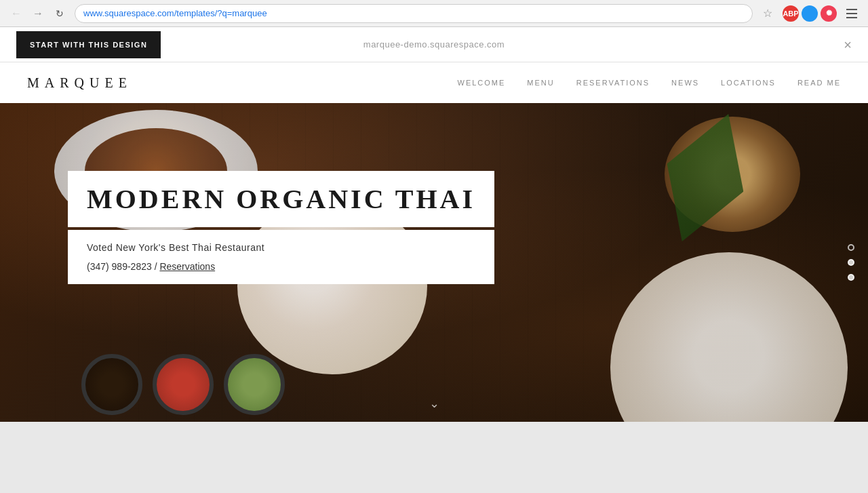 This screenshot has width=868, height=493. Describe the element at coordinates (434, 14) in the screenshot. I see `browser-chrome: ← → ↻ www.squarespace.com/templates/?q=m…` at that location.